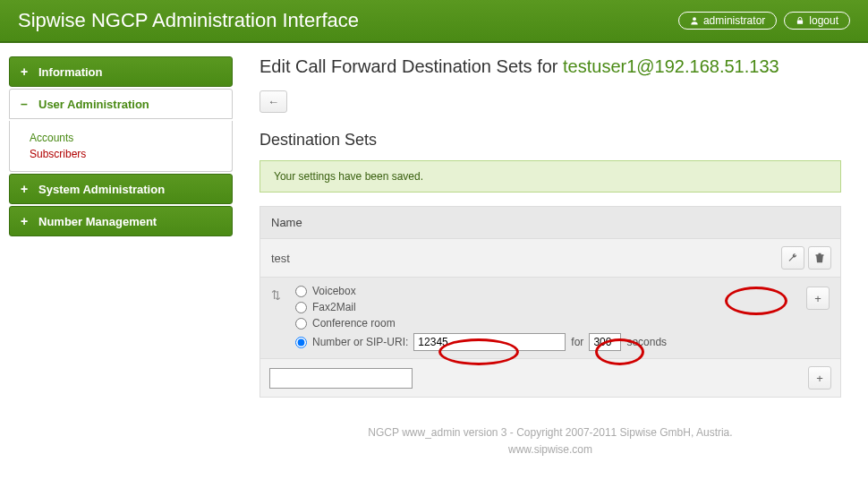 This screenshot has width=868, height=488. What do you see at coordinates (550, 378) in the screenshot?
I see `new-set-row: +` at bounding box center [550, 378].